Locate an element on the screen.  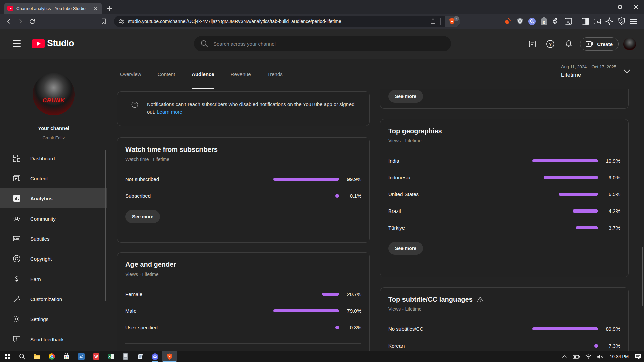
bookmark-icon is located at coordinates (104, 21).